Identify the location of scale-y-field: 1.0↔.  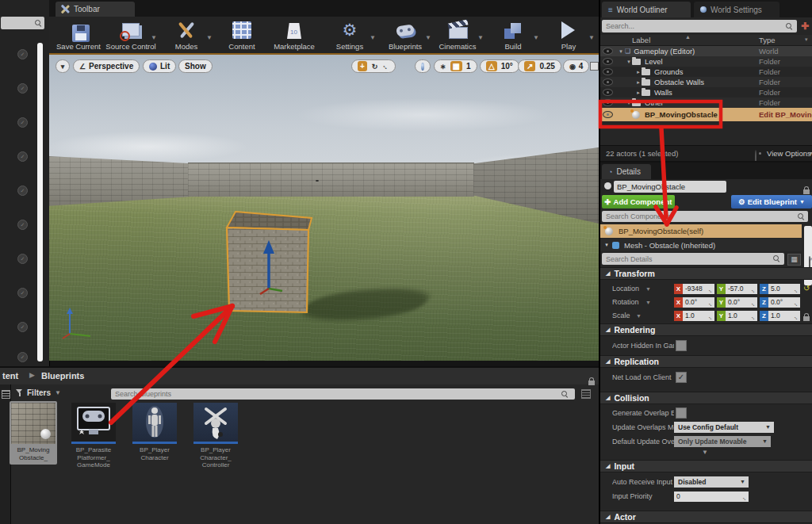
(741, 316).